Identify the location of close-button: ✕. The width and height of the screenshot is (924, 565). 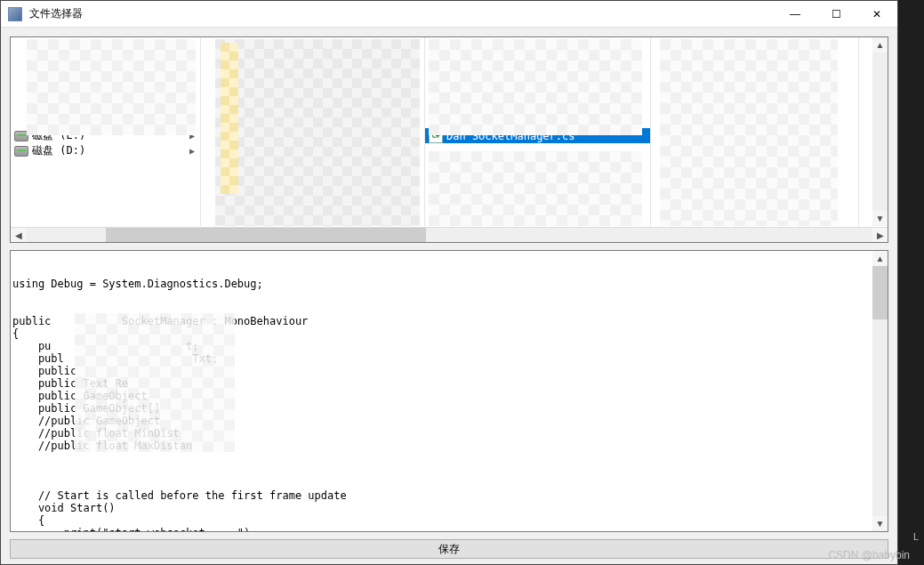
(877, 14).